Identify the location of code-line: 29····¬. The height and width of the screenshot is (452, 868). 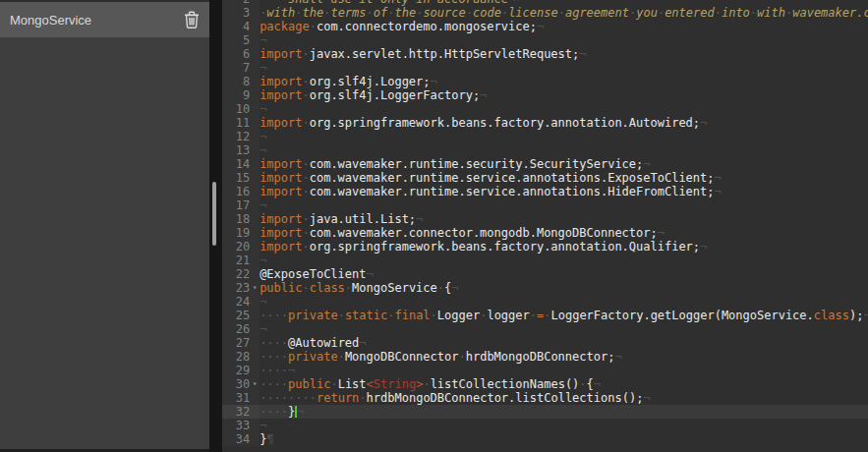
(545, 370).